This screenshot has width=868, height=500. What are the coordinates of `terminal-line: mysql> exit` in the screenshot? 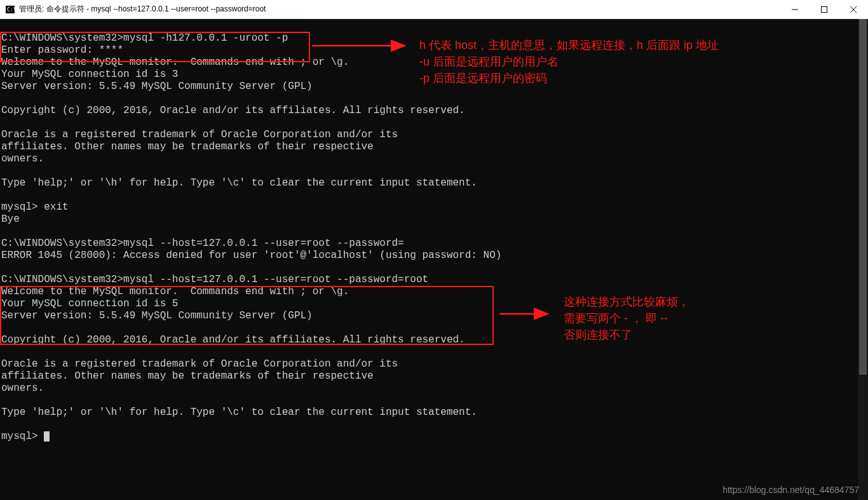 It's located at (428, 207).